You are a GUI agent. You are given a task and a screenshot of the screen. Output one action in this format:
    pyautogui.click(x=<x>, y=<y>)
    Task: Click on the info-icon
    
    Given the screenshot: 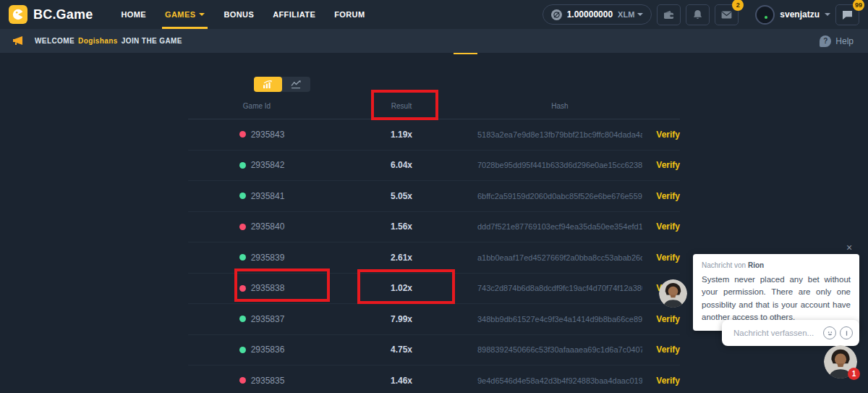 What is the action you would take?
    pyautogui.click(x=846, y=333)
    